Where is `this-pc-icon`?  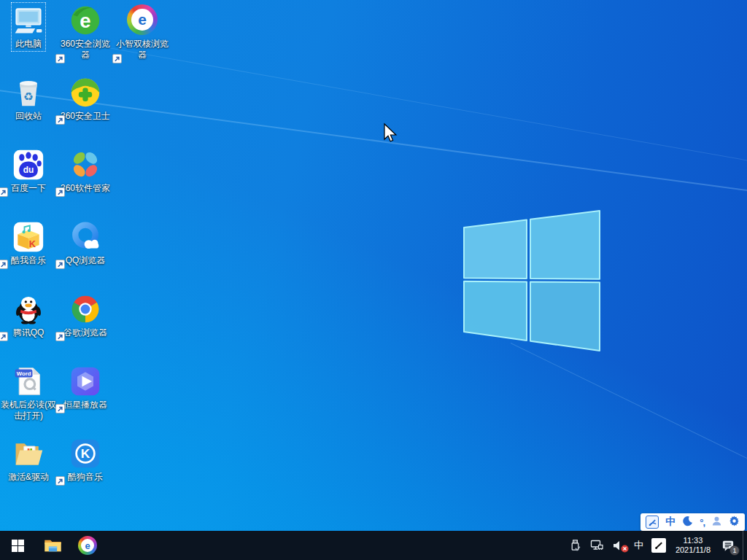
this-pc-icon is located at coordinates (28, 20).